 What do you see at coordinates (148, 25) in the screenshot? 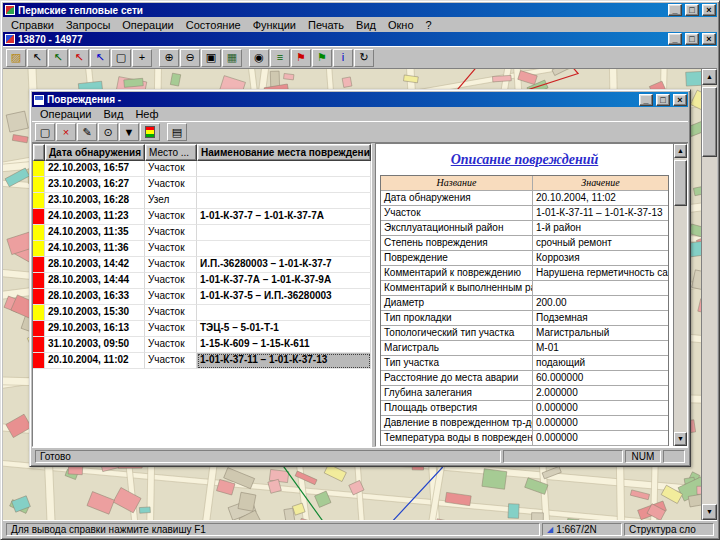
I see `main-menu-item-2: Операции` at bounding box center [148, 25].